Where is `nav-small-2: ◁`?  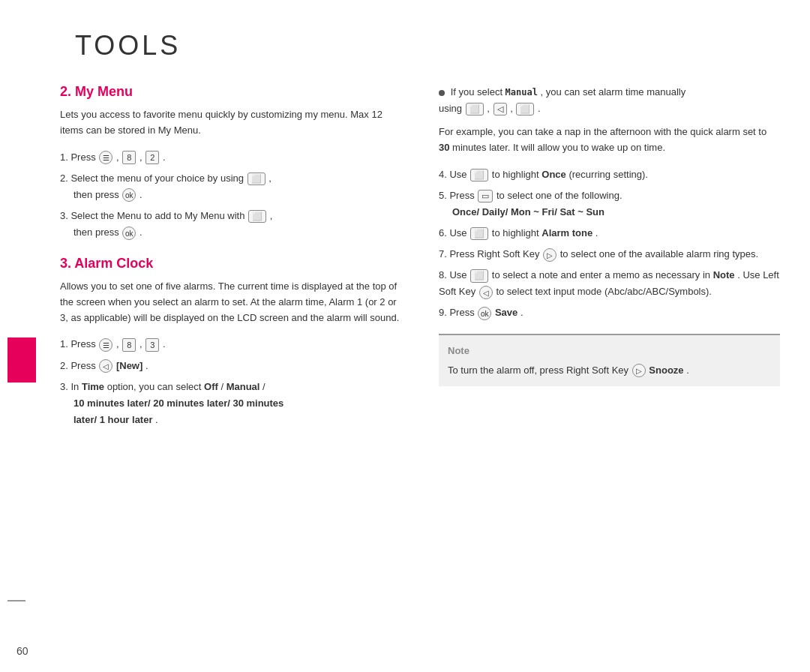
nav-small-2: ◁ is located at coordinates (500, 110).